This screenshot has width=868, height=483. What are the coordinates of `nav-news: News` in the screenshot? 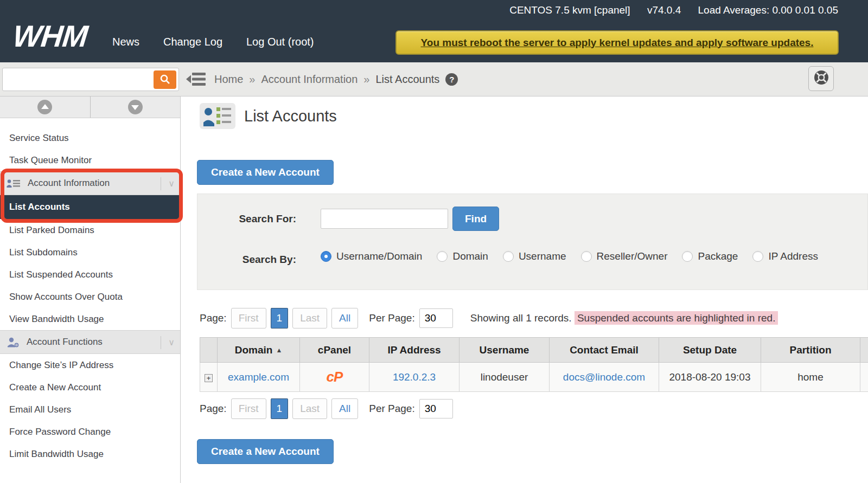 It's located at (126, 42).